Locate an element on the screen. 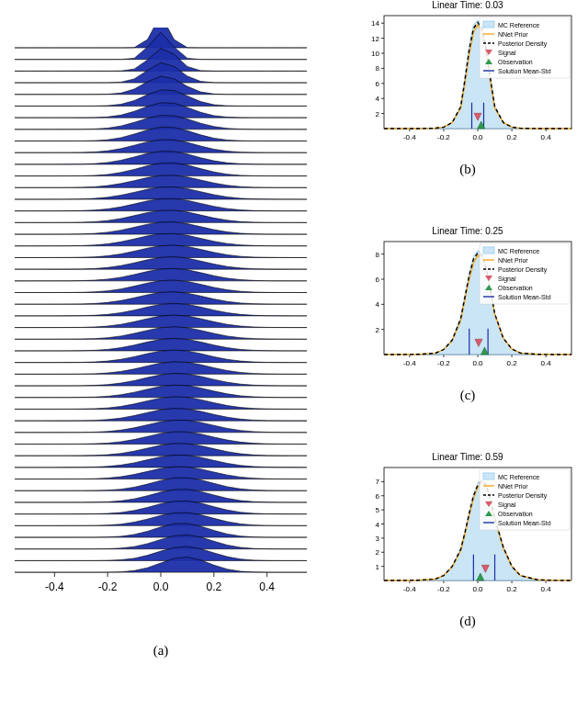 This screenshot has height=721, width=588. panel-d-title: Linear Time: 0.59 is located at coordinates (468, 457).